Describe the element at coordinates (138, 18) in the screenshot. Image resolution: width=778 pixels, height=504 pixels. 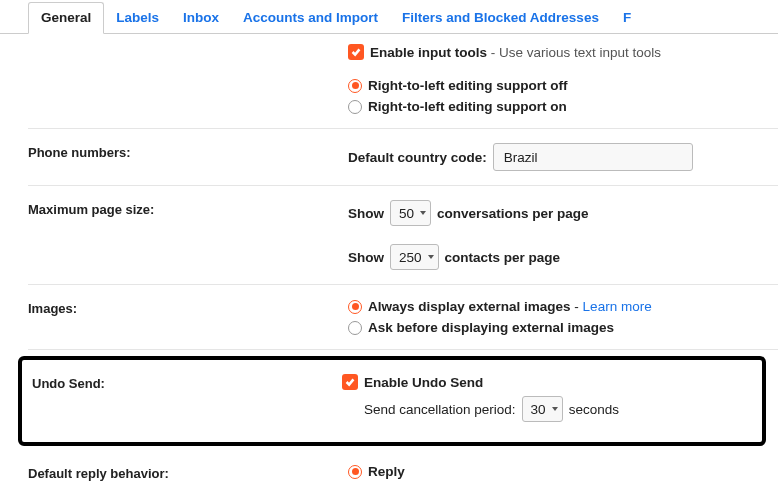
I see `tab-labels: Labels` at that location.